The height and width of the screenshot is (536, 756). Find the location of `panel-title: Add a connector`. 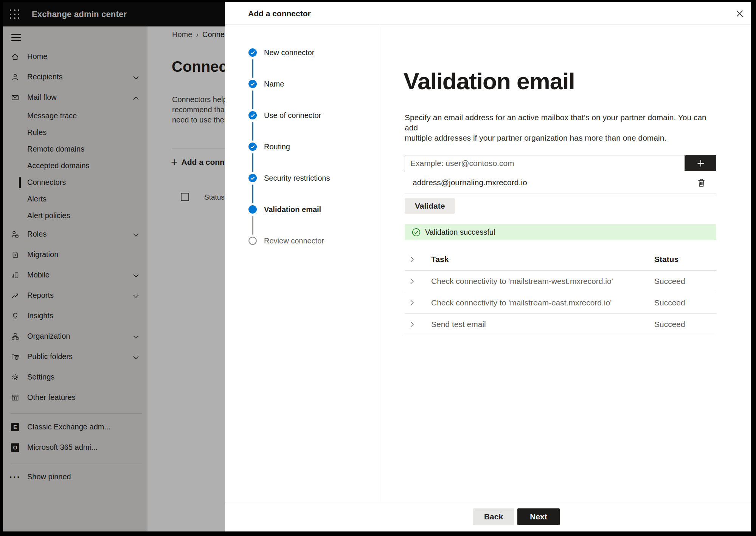

panel-title: Add a connector is located at coordinates (279, 14).